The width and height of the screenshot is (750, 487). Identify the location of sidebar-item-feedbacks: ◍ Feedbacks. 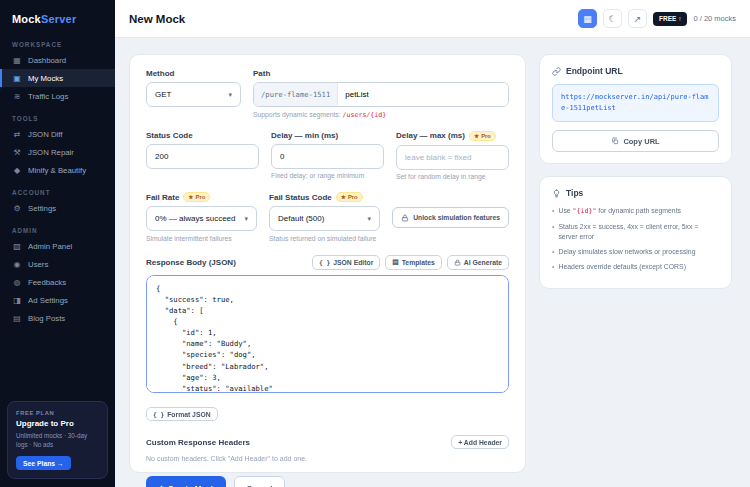
(58, 282).